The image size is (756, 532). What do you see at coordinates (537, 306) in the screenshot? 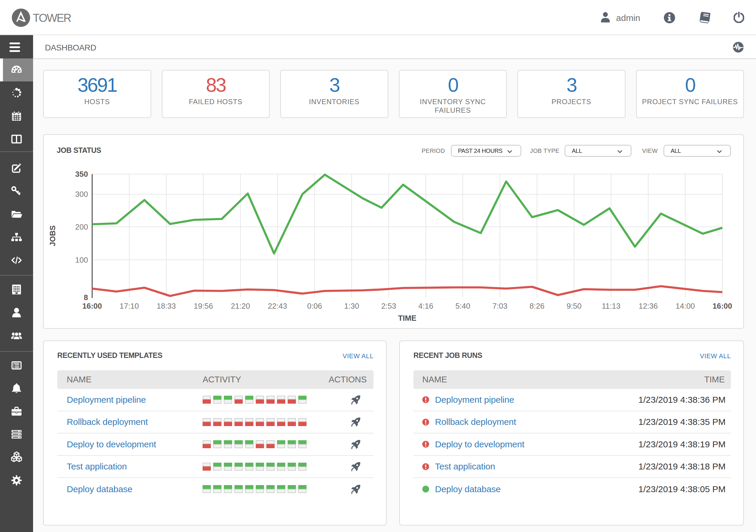
I see `svg-text: 8:26` at bounding box center [537, 306].